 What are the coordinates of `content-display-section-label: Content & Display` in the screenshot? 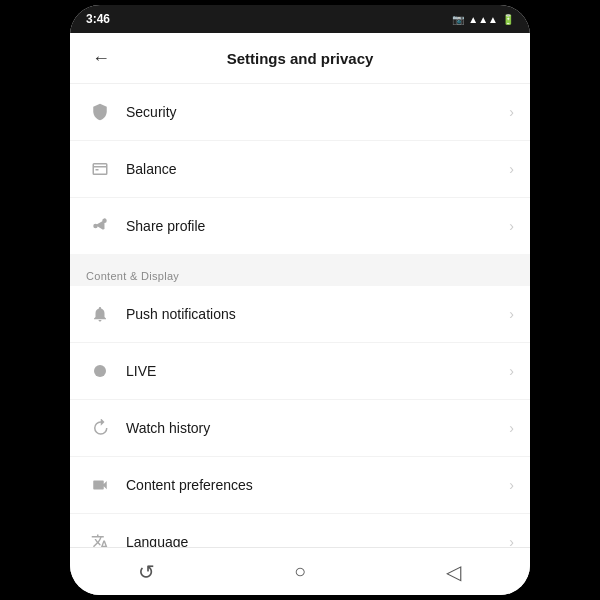 It's located at (300, 274).